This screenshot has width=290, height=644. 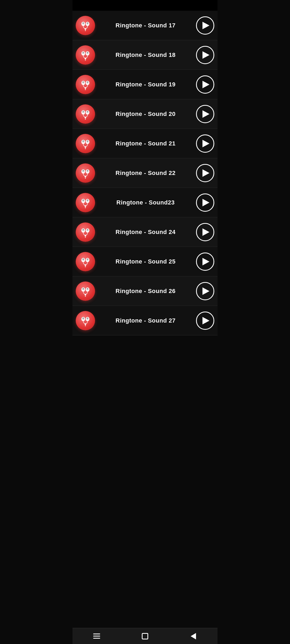 What do you see at coordinates (193, 636) in the screenshot?
I see `back-arrow-icon` at bounding box center [193, 636].